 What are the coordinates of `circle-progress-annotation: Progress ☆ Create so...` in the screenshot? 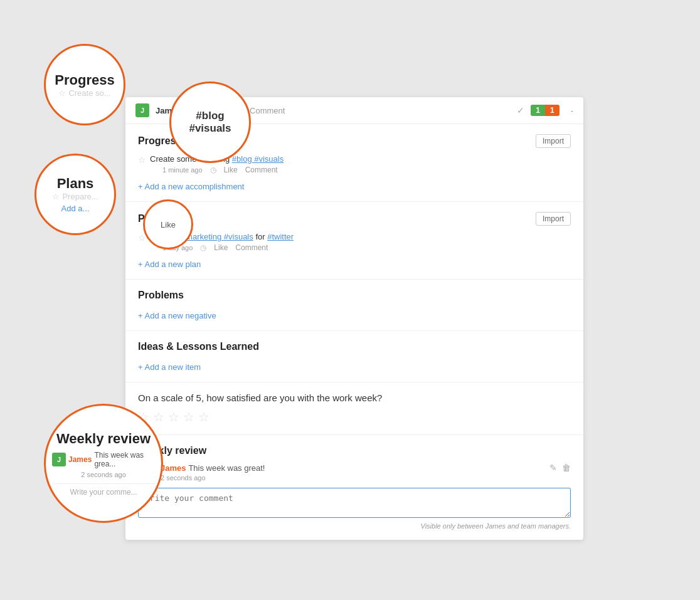 It's located at (85, 85).